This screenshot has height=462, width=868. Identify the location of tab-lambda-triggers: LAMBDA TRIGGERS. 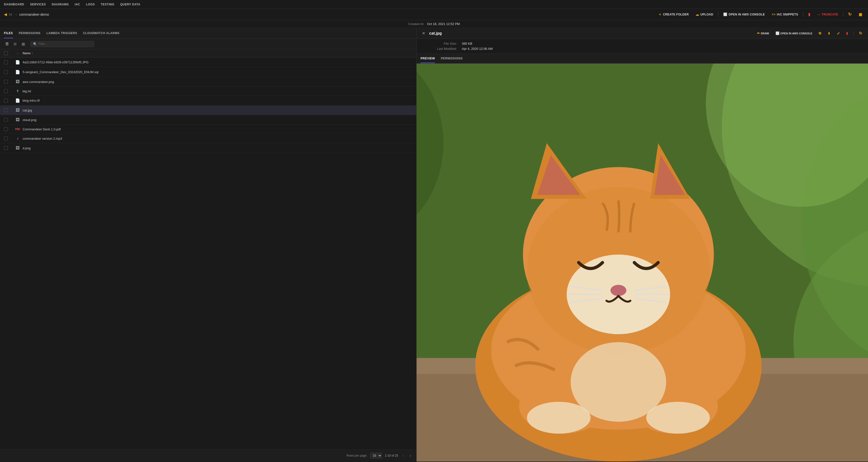
(62, 33).